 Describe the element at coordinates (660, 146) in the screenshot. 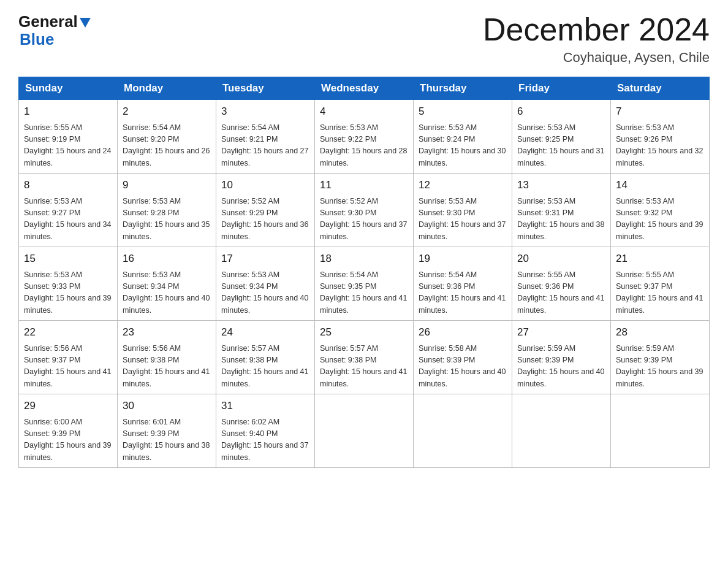

I see `day-info: Sunrise: 5:53 AMSunset: 9:26 PMDaylight:…` at that location.